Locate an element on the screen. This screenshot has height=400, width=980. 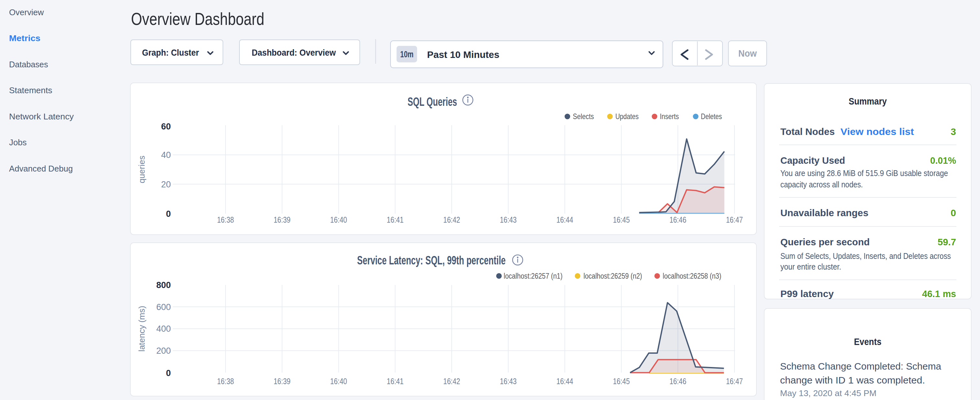
svg-text: Summary is located at coordinates (868, 101).